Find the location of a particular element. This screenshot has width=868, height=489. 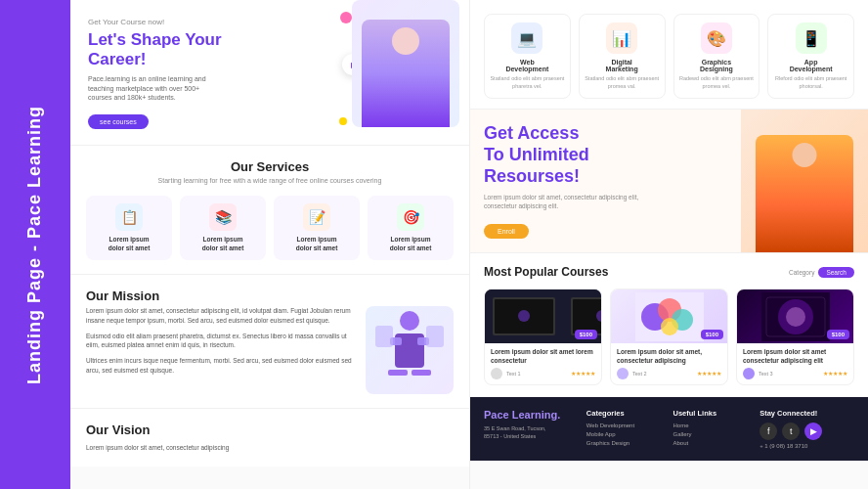

course-card-2: $100 Lorem ipsum dolor sit amet consecte… is located at coordinates (796, 336).